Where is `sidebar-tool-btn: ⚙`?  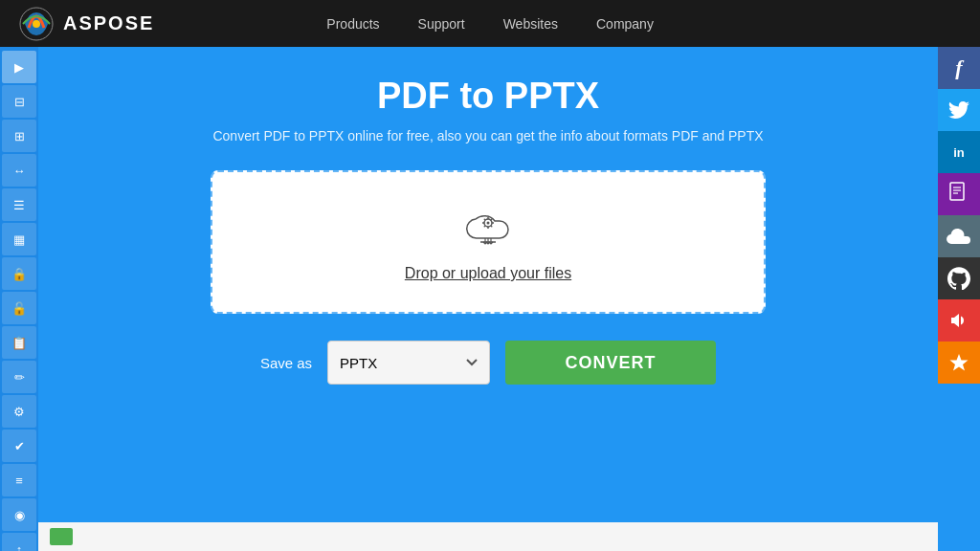 sidebar-tool-btn: ⚙ is located at coordinates (19, 411).